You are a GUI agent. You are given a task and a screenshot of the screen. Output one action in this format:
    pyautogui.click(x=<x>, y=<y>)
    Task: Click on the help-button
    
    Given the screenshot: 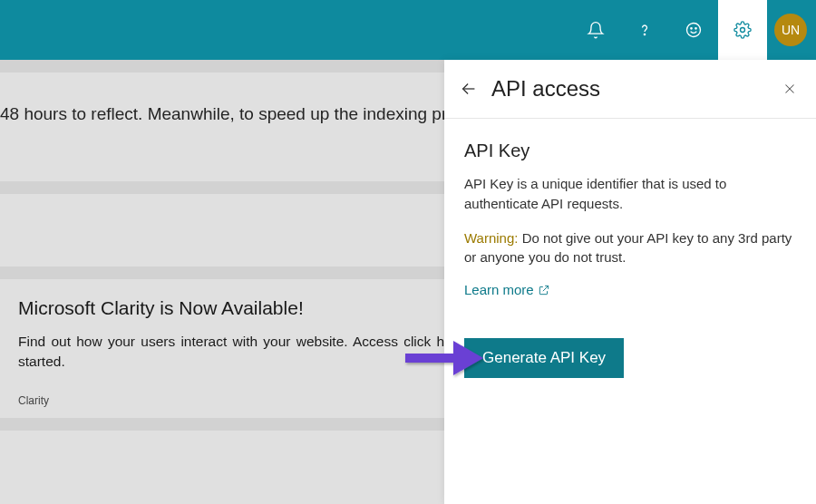 What is the action you would take?
    pyautogui.click(x=645, y=30)
    